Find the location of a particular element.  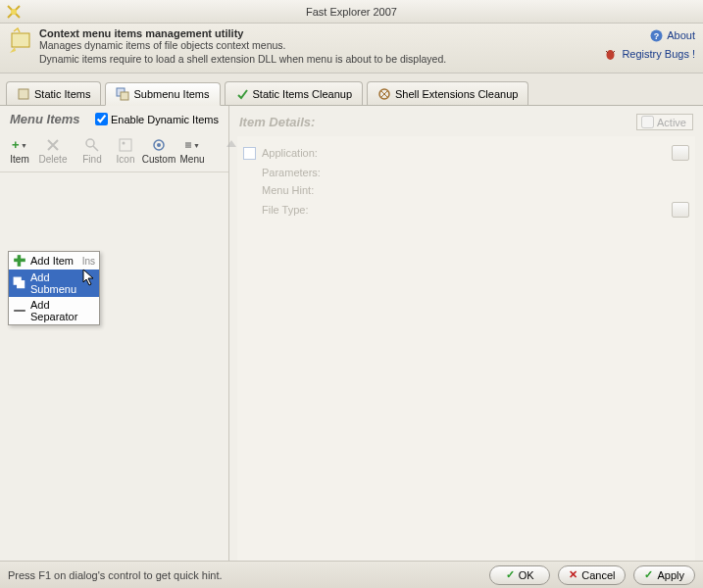

about-link: ? About is located at coordinates (649, 37).